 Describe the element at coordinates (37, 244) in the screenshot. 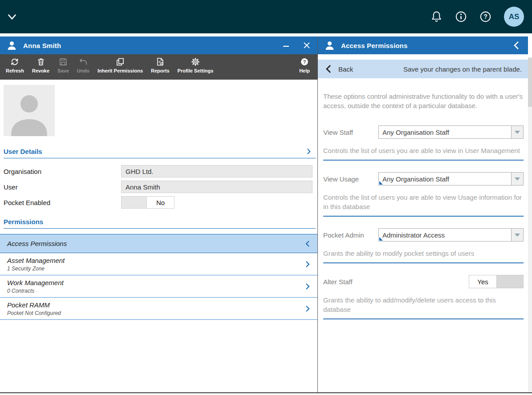

I see `list-item-title: Access Permissions` at that location.